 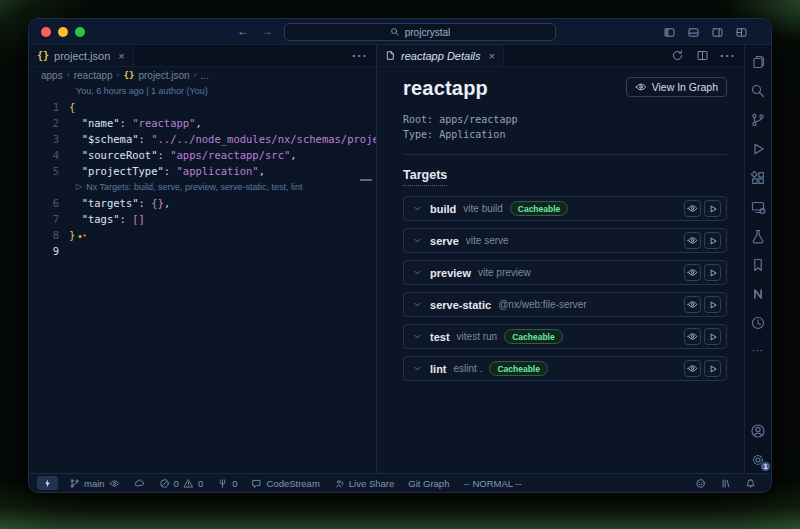 I want to click on target-row-build: buildvite buildCacheable, so click(x=565, y=208).